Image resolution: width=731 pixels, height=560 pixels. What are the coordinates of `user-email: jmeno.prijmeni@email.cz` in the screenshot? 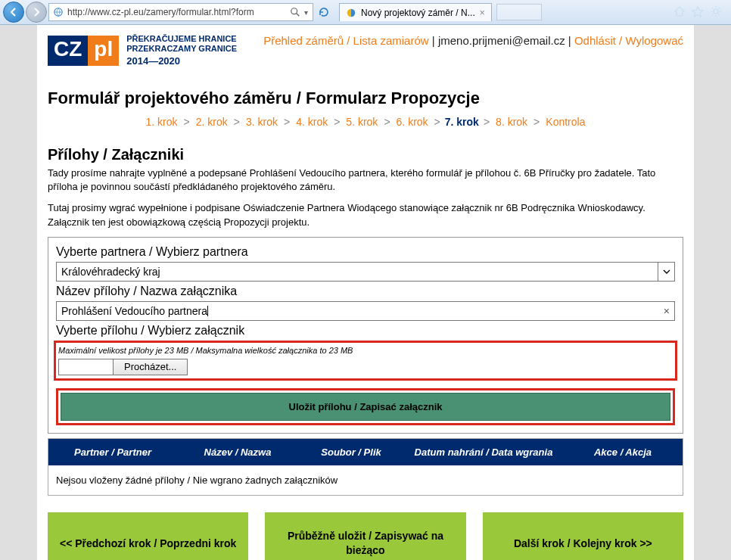 It's located at (502, 41).